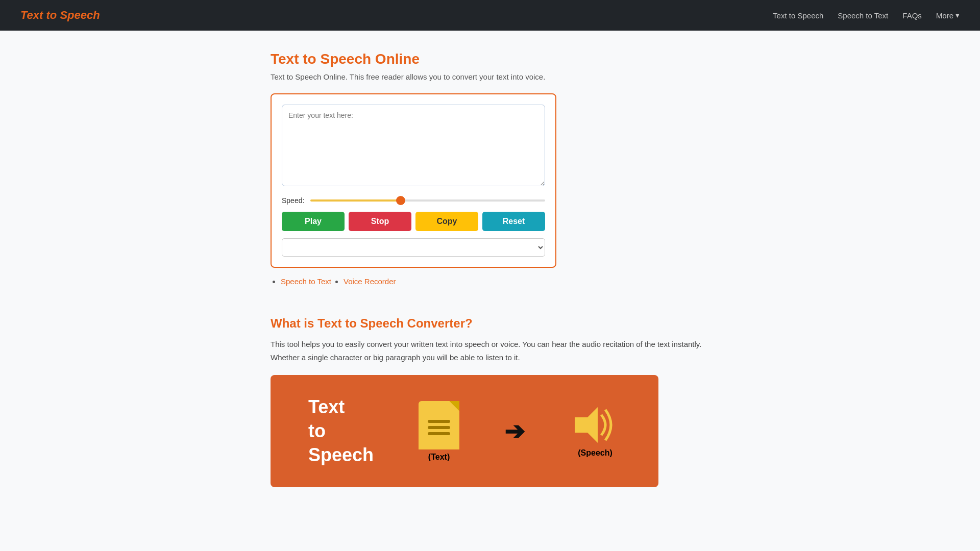 The height and width of the screenshot is (551, 980). What do you see at coordinates (490, 15) in the screenshot?
I see `navbar: Text to Speech Text to Speech Speech to …` at bounding box center [490, 15].